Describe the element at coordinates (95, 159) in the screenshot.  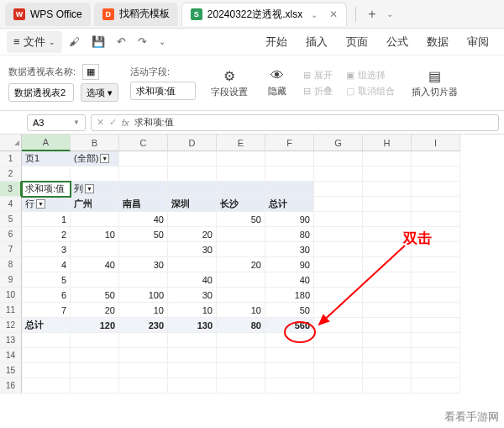
I see `cell: (全部)▼` at that location.